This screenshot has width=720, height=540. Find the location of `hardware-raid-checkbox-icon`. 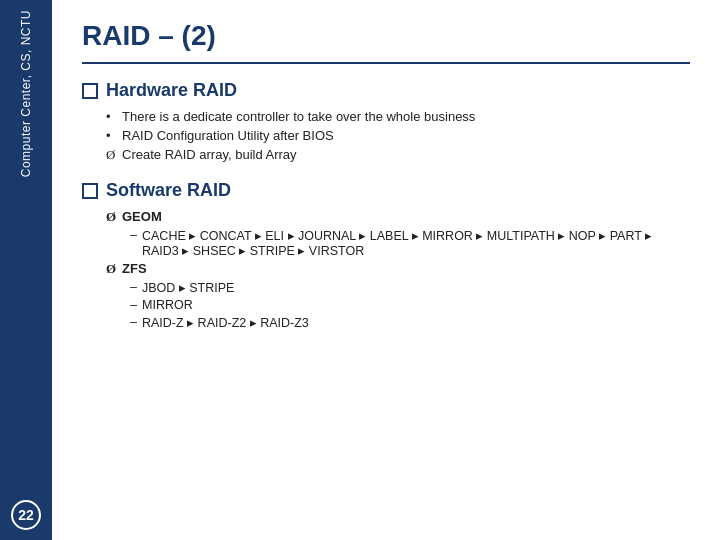

hardware-raid-checkbox-icon is located at coordinates (90, 91).